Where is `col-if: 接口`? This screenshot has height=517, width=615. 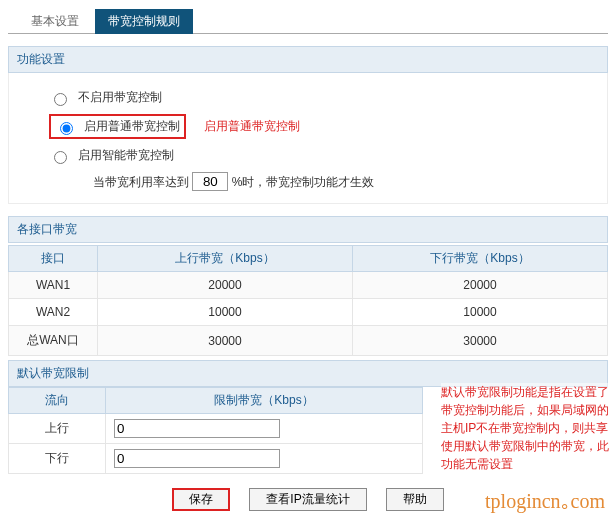 col-if: 接口 is located at coordinates (54, 259).